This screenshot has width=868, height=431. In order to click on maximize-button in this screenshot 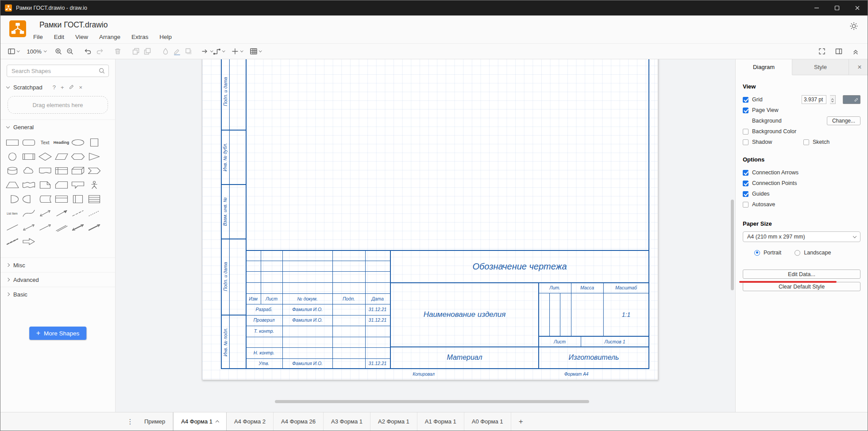, I will do `click(837, 8)`.